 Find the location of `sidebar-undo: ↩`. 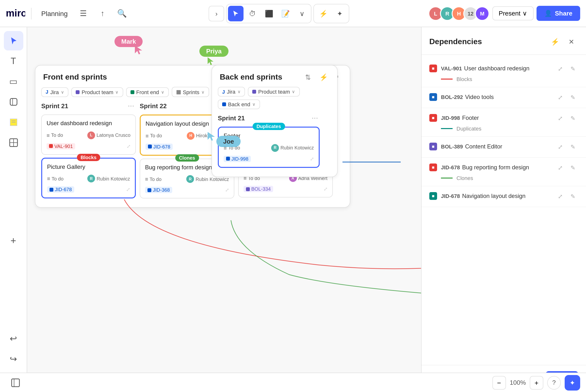

sidebar-undo: ↩ is located at coordinates (14, 338).